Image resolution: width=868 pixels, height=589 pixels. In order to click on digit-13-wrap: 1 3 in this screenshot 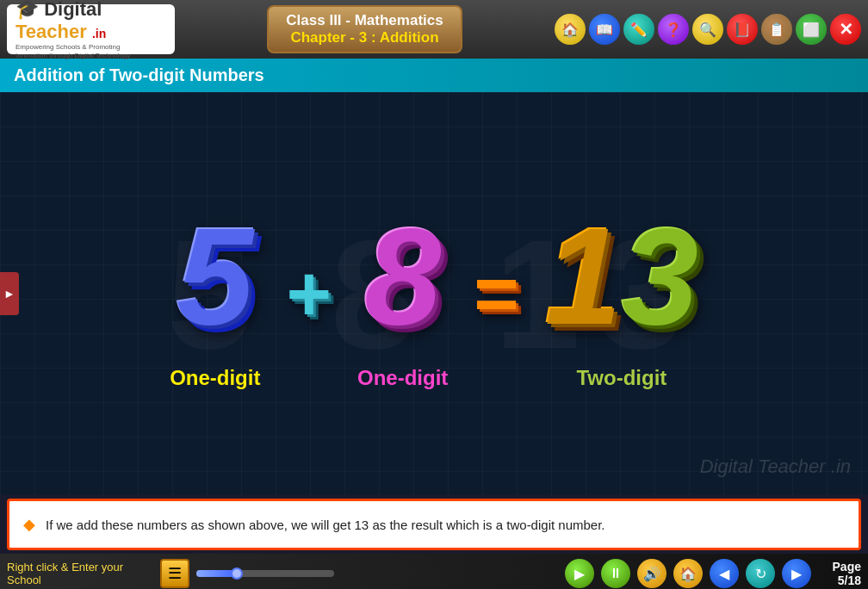, I will do `click(622, 276)`.